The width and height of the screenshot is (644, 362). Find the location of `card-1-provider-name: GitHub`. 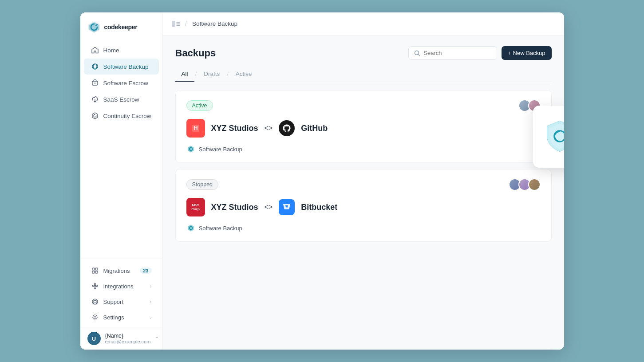

card-1-provider-name: GitHub is located at coordinates (314, 129).